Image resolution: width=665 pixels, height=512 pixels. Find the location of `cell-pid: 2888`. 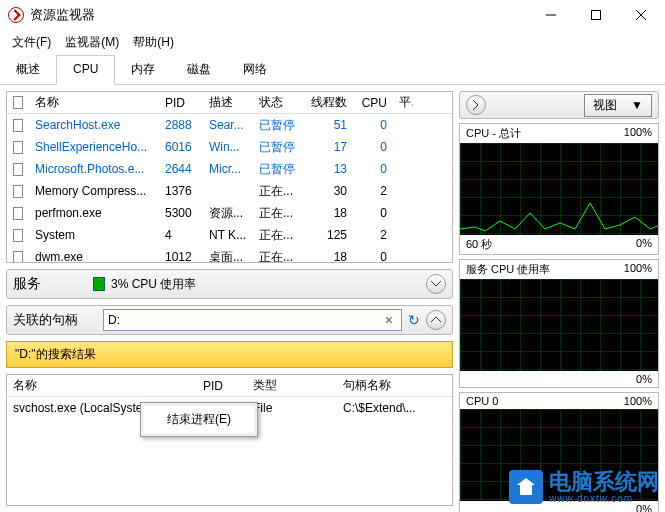

cell-pid: 2888 is located at coordinates (181, 125).